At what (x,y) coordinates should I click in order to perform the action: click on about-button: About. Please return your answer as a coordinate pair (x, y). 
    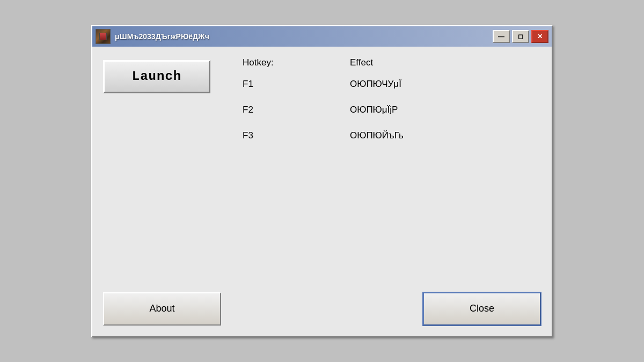
    Looking at the image, I should click on (162, 309).